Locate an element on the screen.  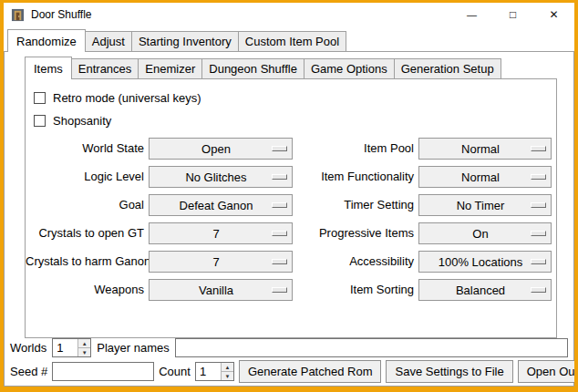
dropdown-weapons: Vanilla is located at coordinates (221, 290).